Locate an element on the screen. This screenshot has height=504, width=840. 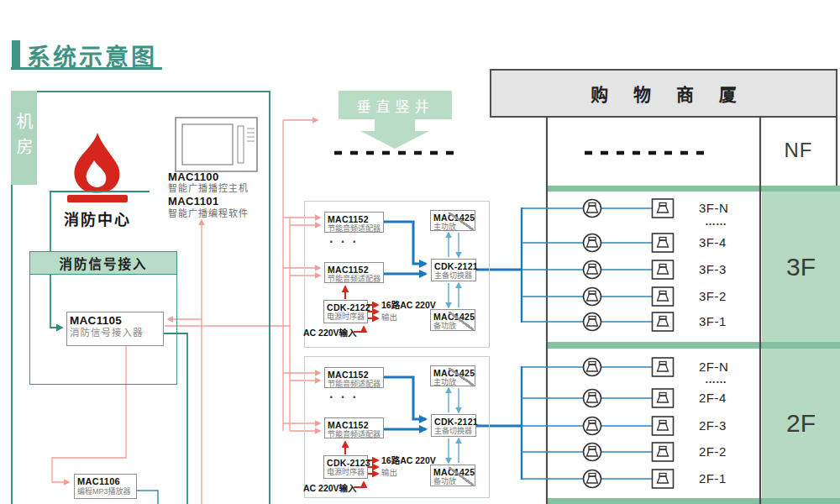
device-model: MAC1106 is located at coordinates (106, 482).